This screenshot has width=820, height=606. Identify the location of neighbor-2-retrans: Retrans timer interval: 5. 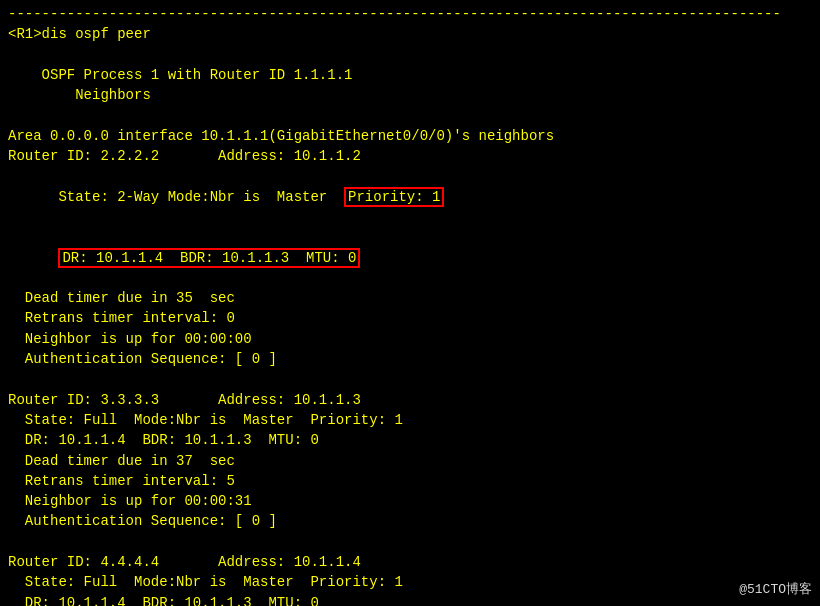
(410, 481).